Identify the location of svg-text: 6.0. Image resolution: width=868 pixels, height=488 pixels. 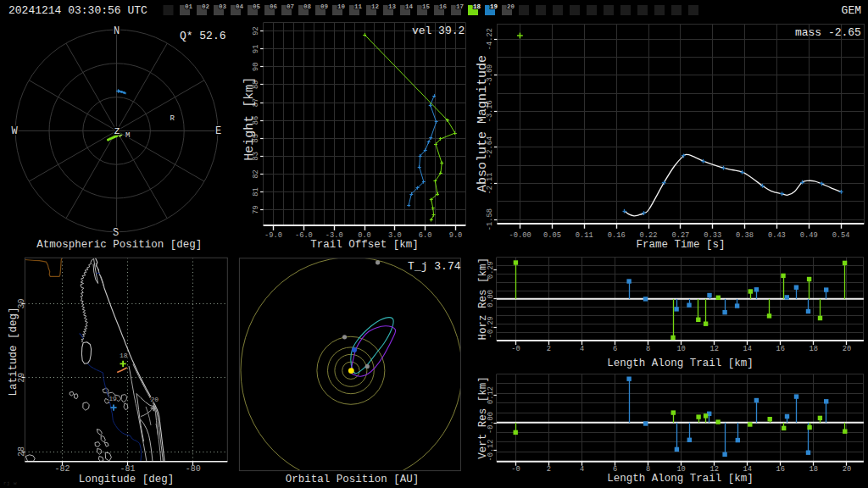
(426, 236).